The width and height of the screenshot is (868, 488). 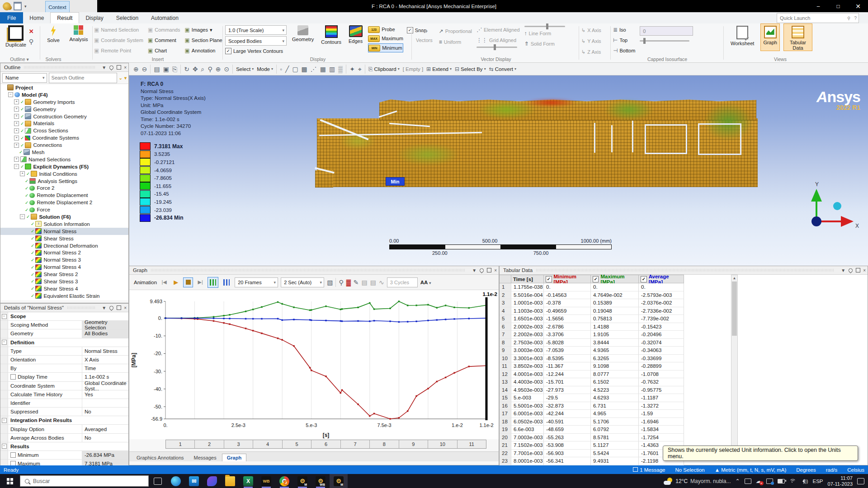 I want to click on quick-launch-input, so click(x=811, y=18).